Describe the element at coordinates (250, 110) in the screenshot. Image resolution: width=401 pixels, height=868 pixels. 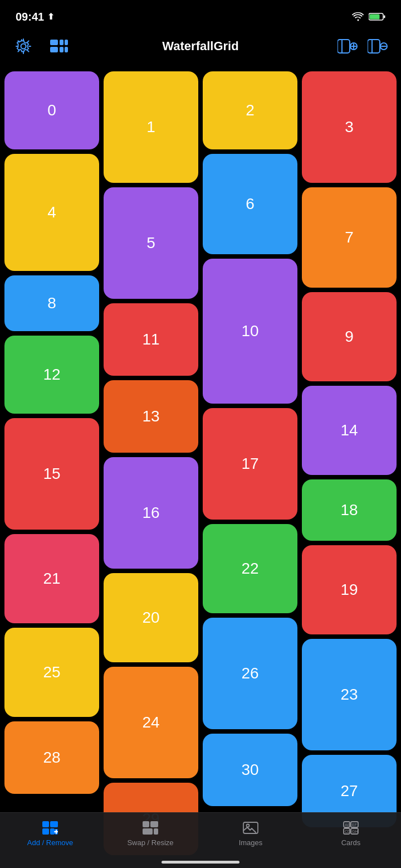
I see `card-2: 2` at that location.